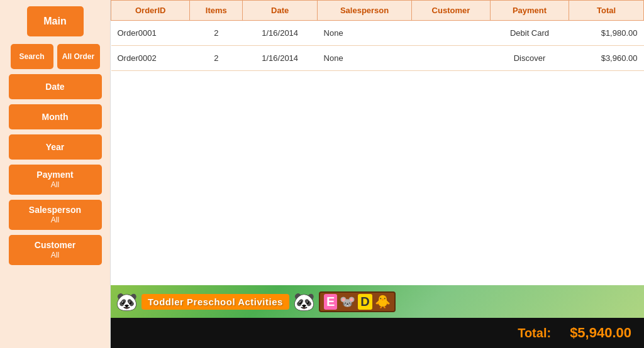 The height and width of the screenshot is (348, 644). I want to click on search-button: Search, so click(32, 57).